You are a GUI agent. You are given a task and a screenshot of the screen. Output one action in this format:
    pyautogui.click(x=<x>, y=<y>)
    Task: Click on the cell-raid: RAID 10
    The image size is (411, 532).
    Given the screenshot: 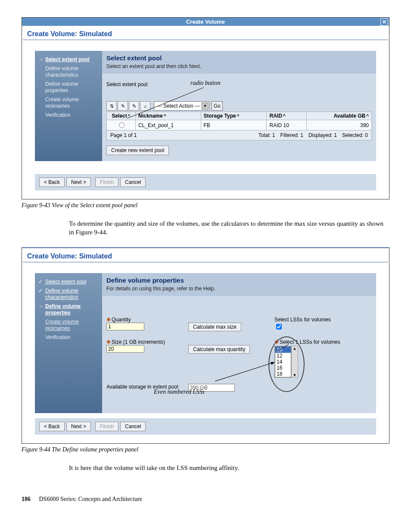 What is the action you would take?
    pyautogui.click(x=287, y=125)
    